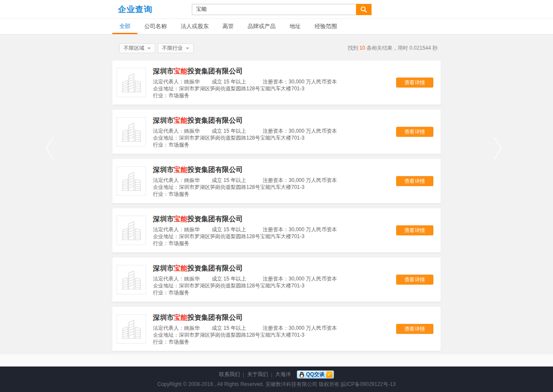  What do you see at coordinates (315, 374) in the screenshot?
I see `qq-chat-button: QQ交谈 ✓` at bounding box center [315, 374].